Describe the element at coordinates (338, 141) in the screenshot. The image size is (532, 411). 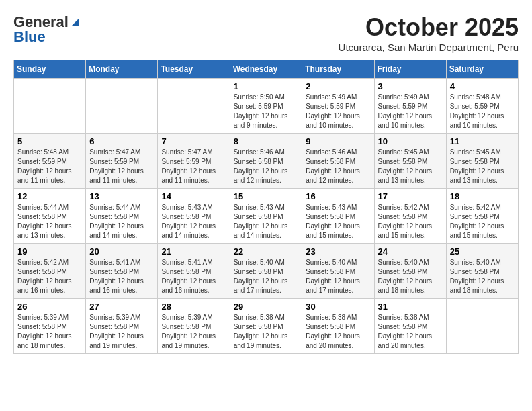
I see `day-number: 9` at that location.